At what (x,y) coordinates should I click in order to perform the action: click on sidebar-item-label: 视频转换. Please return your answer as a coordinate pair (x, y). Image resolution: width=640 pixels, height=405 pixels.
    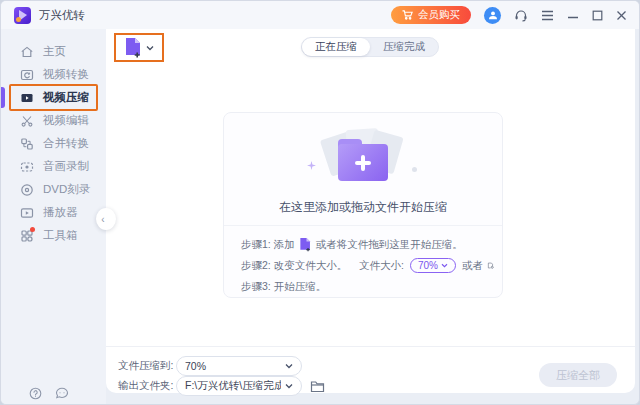
    Looking at the image, I should click on (66, 74).